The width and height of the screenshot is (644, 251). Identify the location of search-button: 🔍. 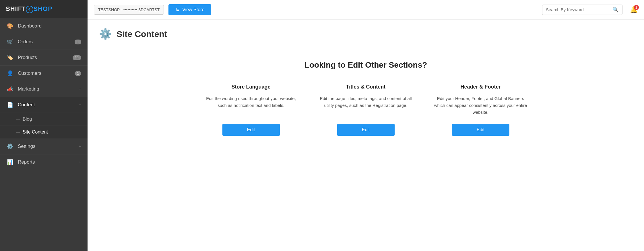
(616, 10).